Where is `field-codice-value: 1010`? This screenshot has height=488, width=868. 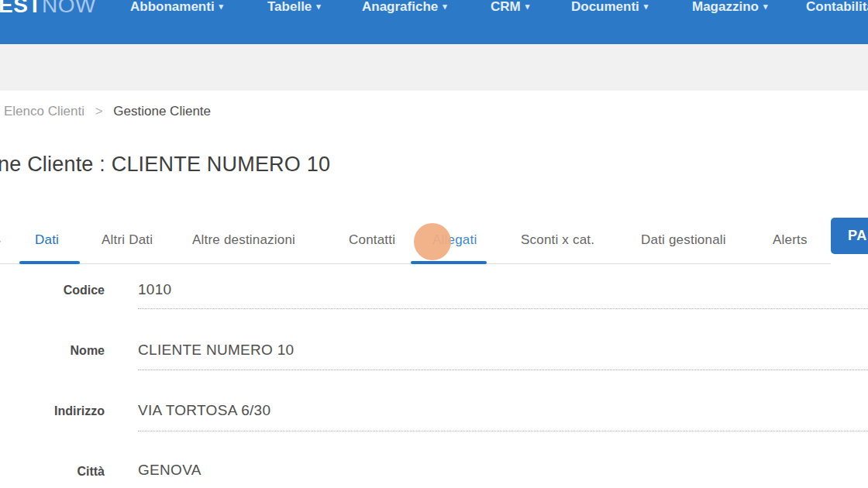
field-codice-value: 1010 is located at coordinates (155, 290).